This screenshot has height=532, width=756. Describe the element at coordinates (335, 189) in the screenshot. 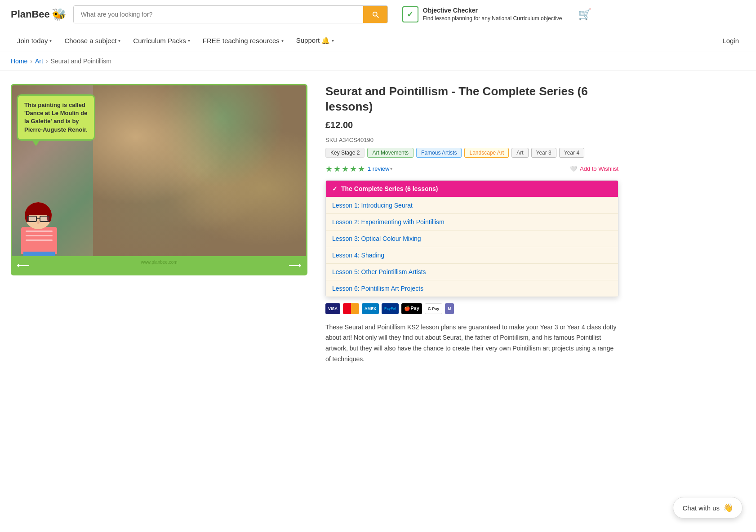

I see `checkmark-icon: ✓` at that location.